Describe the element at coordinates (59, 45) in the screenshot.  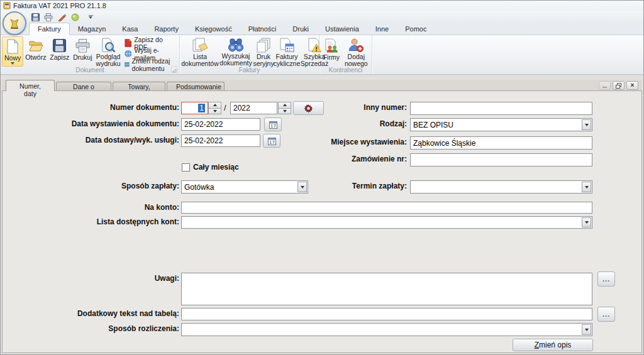
I see `save-icon` at that location.